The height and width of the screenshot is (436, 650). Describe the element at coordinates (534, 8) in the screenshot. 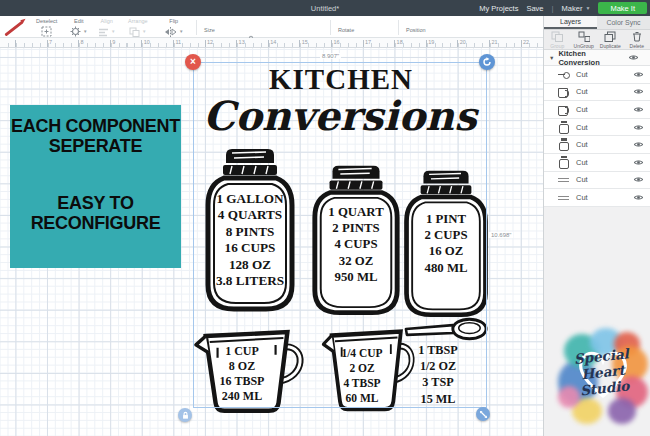

I see `save-link: Save` at that location.